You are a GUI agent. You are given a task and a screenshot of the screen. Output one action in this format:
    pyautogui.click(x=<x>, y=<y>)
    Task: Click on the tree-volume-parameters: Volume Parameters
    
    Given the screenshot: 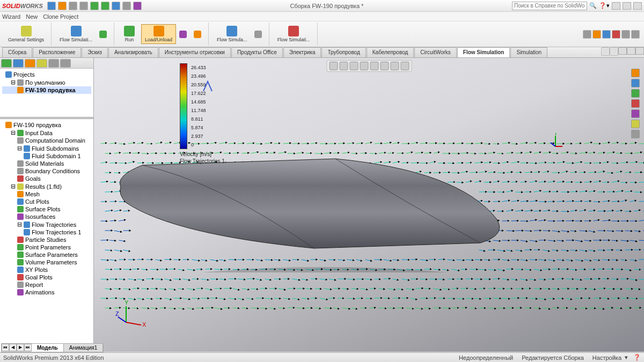 What is the action you would take?
    pyautogui.click(x=47, y=262)
    